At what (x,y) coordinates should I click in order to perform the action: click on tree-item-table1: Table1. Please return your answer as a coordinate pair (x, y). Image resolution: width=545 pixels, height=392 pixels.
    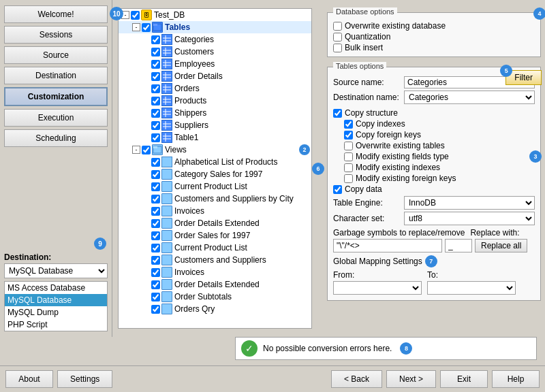
    Looking at the image, I should click on (215, 137).